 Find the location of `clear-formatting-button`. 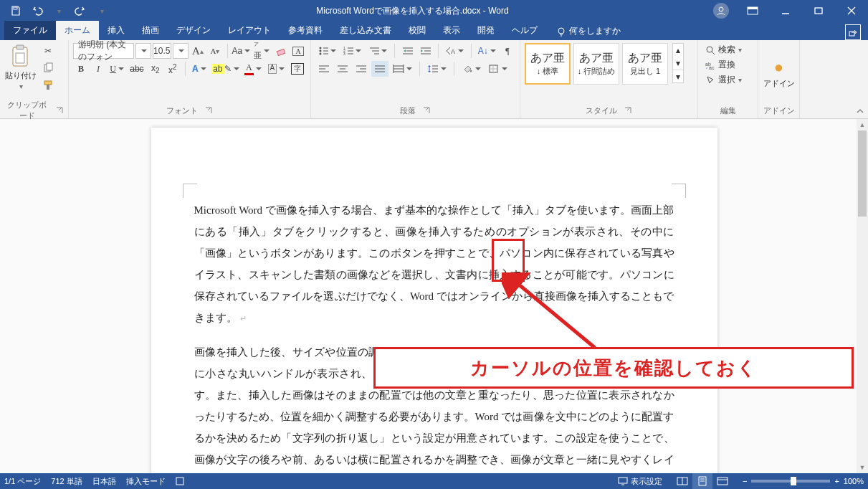

clear-formatting-button is located at coordinates (281, 51).